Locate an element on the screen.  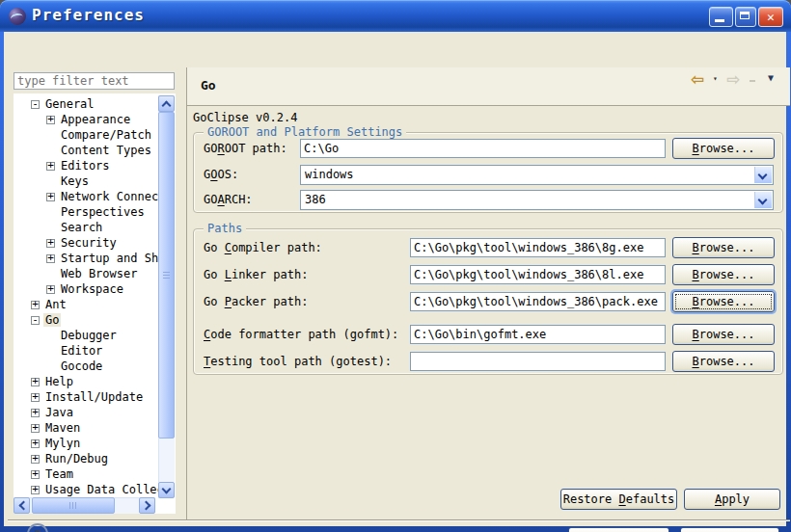
tree-item-java: +Java is located at coordinates (95, 412).